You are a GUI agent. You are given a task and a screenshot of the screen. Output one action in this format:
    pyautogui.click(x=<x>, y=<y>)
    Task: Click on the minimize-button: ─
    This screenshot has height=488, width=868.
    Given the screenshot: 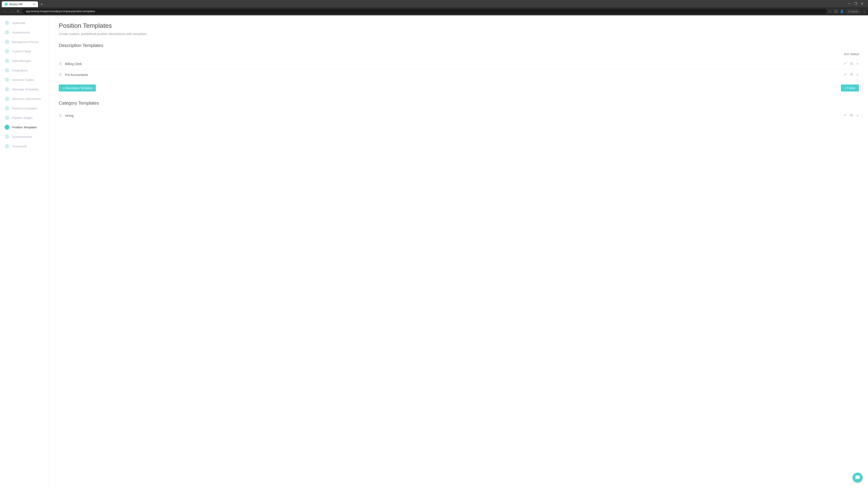 What is the action you would take?
    pyautogui.click(x=849, y=3)
    